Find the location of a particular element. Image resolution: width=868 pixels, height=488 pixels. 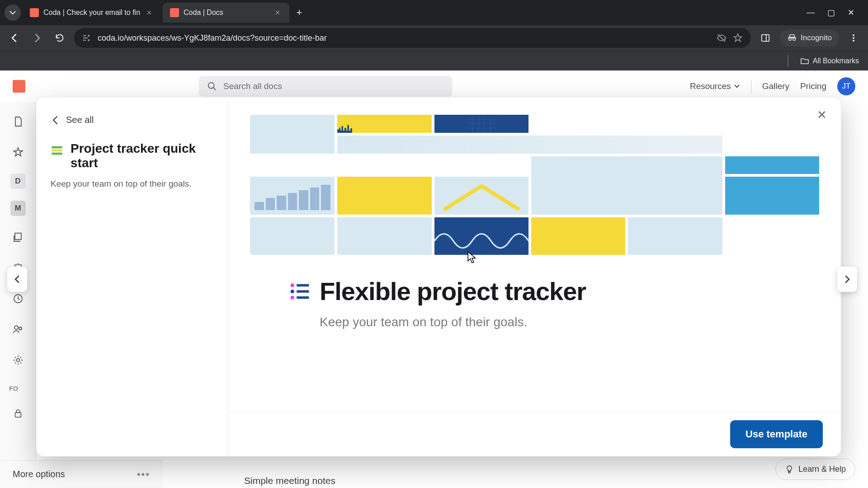

panel-icon is located at coordinates (765, 38).